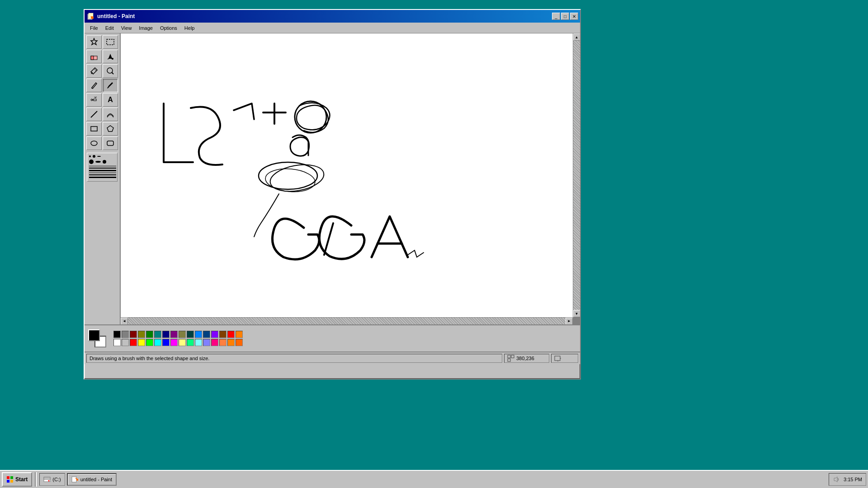 The height and width of the screenshot is (488, 868). What do you see at coordinates (215, 343) in the screenshot?
I see `color-pink` at bounding box center [215, 343].